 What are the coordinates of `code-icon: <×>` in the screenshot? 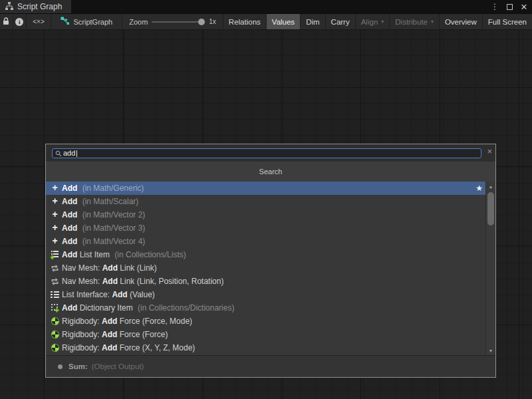 It's located at (39, 21).